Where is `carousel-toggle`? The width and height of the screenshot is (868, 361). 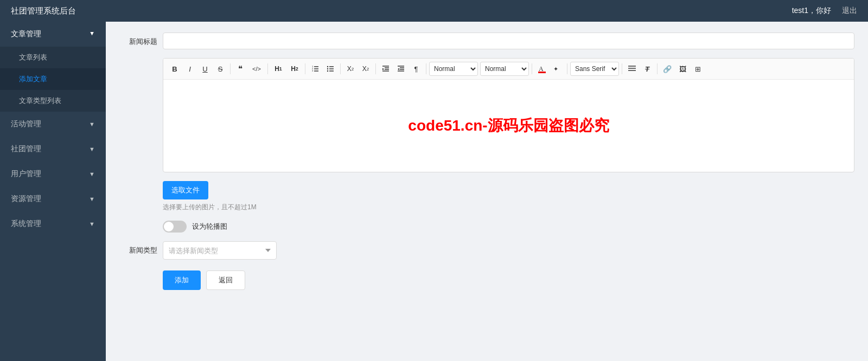 carousel-toggle is located at coordinates (175, 227).